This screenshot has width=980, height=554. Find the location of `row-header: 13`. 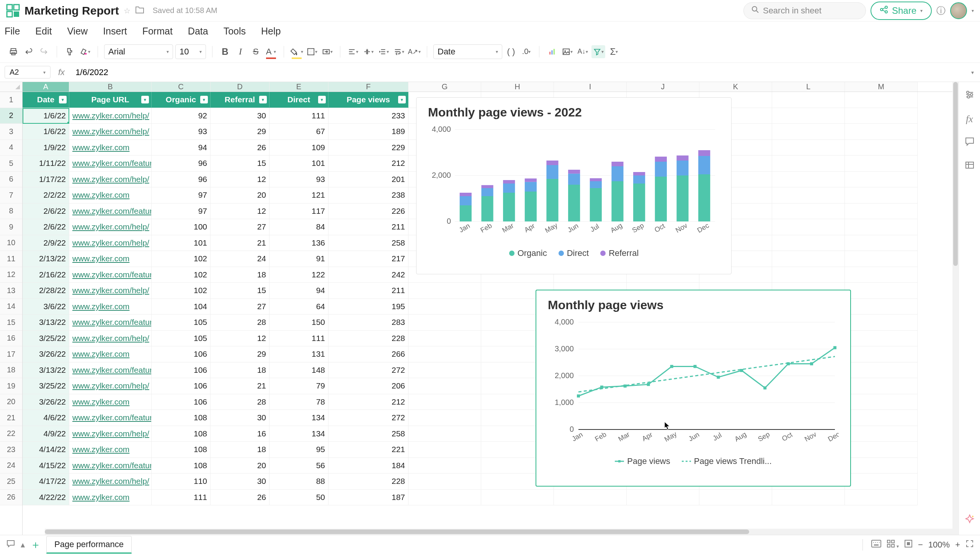

row-header: 13 is located at coordinates (11, 291).